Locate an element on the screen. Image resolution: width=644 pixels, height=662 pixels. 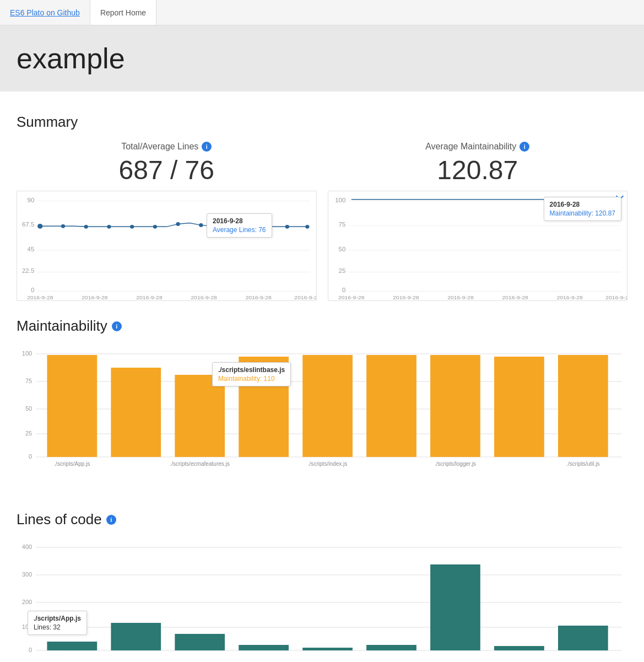
bar-index2 is located at coordinates (391, 406).